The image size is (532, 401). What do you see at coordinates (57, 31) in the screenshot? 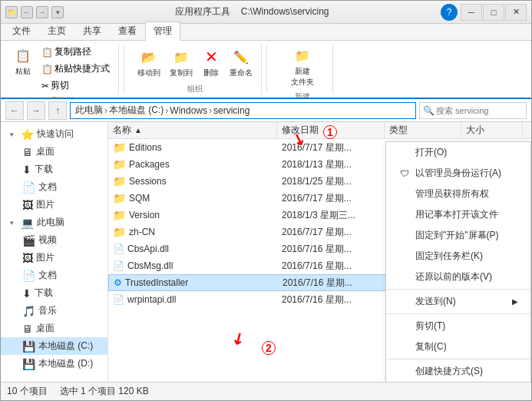
I see `tab-home: 主页` at bounding box center [57, 31].